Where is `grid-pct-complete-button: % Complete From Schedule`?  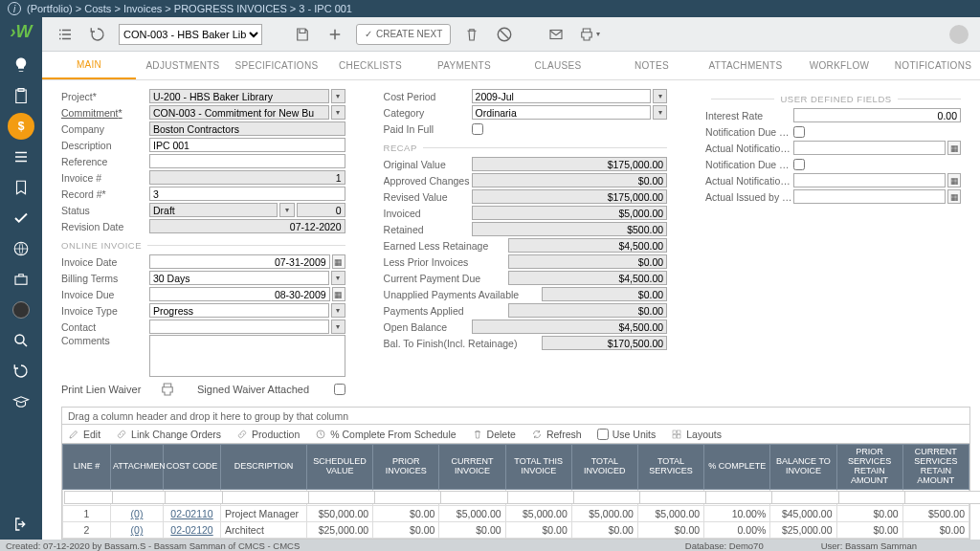 grid-pct-complete-button: % Complete From Schedule is located at coordinates (385, 434).